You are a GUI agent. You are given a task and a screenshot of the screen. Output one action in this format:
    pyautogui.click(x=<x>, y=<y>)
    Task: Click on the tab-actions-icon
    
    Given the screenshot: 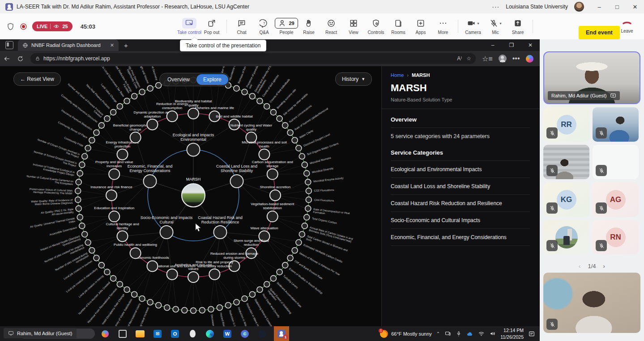 What is the action you would take?
    pyautogui.click(x=9, y=45)
    